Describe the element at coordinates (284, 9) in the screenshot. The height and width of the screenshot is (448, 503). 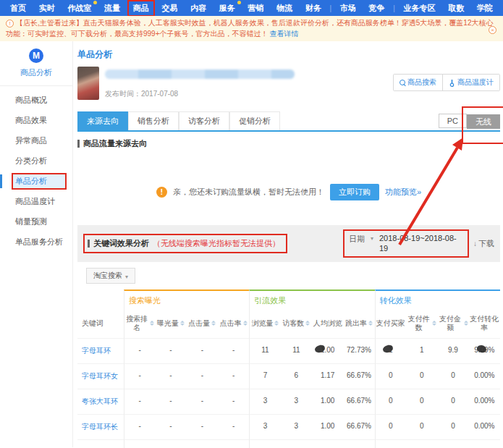
I see `nav-item-物流: 物流` at that location.